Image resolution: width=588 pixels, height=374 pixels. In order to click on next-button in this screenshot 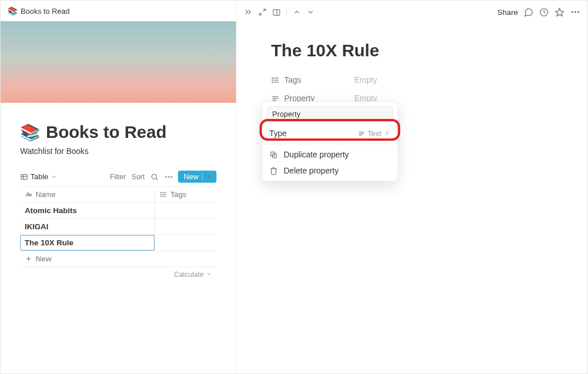, I will do `click(311, 12)`.